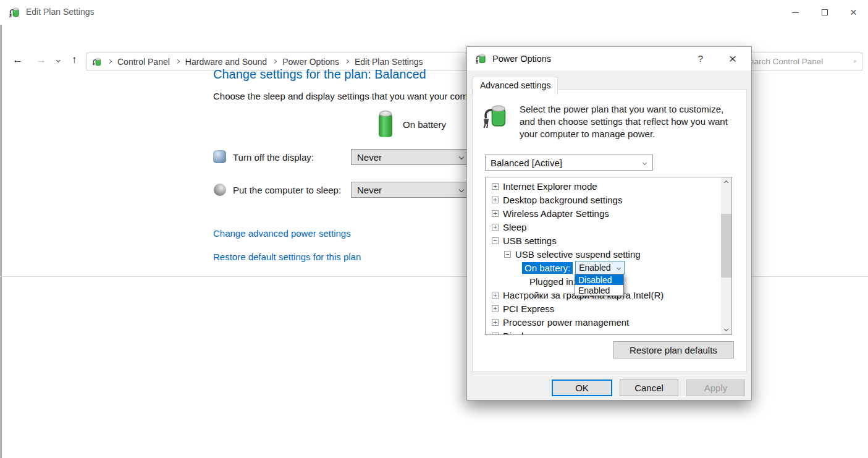 The height and width of the screenshot is (458, 868). What do you see at coordinates (369, 190) in the screenshot?
I see `sleep-value: Never` at bounding box center [369, 190].